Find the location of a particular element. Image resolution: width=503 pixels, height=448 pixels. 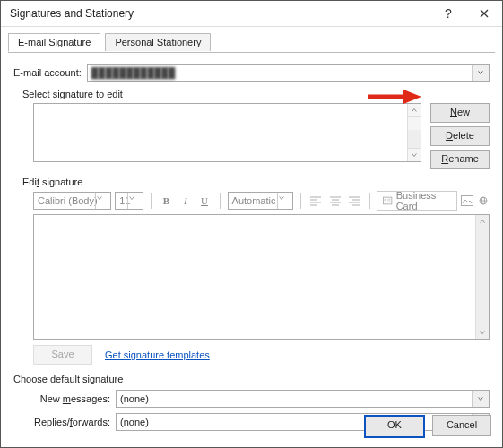

help-button: ? is located at coordinates (448, 13).